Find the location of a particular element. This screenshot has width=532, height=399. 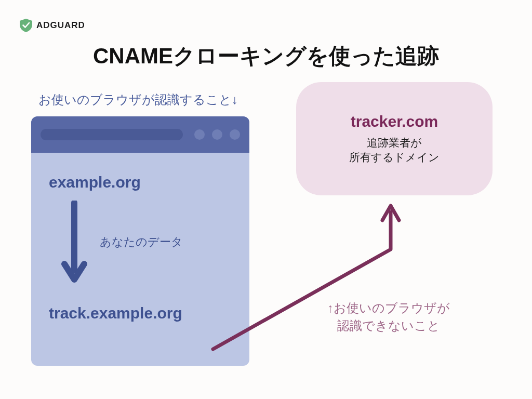

tracking-subdomain: track.example.org is located at coordinates (140, 313).